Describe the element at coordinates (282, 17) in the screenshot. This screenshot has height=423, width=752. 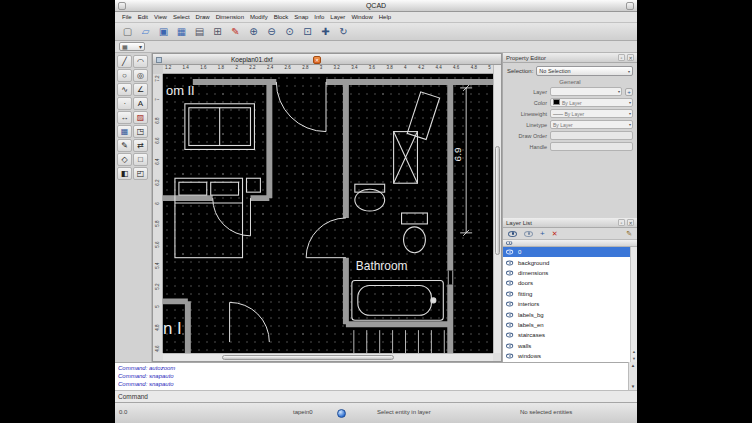
I see `menu-item: Block` at that location.